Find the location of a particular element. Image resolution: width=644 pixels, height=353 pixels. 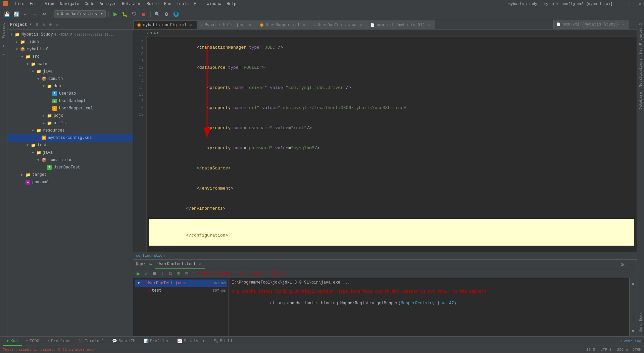

floating-pom-close: ✕ is located at coordinates (624, 24).